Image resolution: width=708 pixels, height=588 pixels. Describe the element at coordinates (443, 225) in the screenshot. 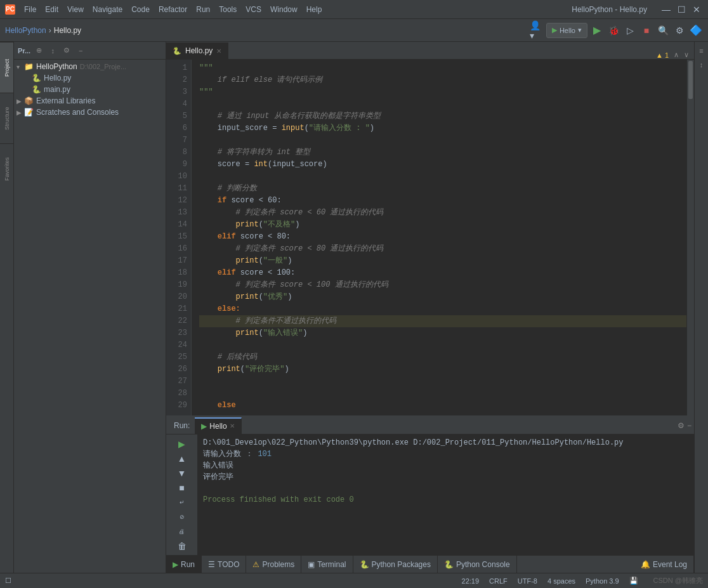

I see `code-line-14: print("不及格")` at that location.